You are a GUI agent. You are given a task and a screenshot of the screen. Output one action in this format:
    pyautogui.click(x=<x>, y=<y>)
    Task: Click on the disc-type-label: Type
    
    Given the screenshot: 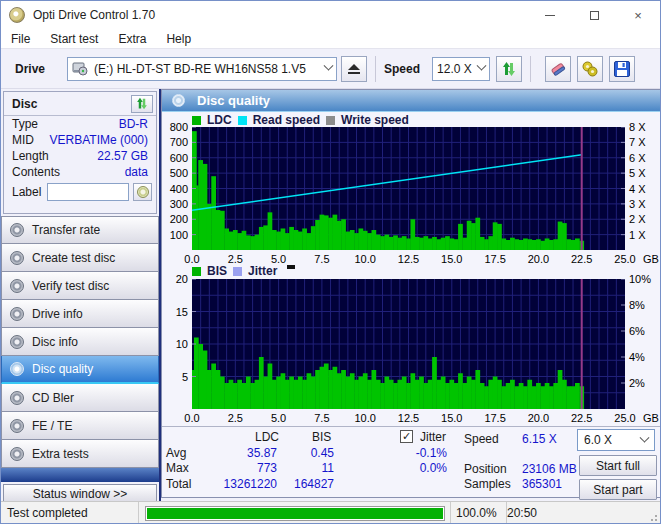 What is the action you would take?
    pyautogui.click(x=25, y=124)
    